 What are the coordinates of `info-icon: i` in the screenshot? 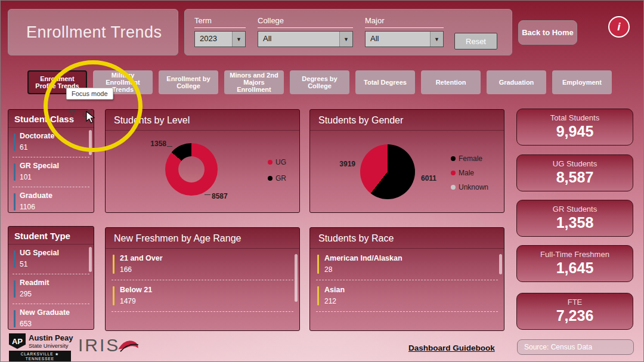 It's located at (619, 27).